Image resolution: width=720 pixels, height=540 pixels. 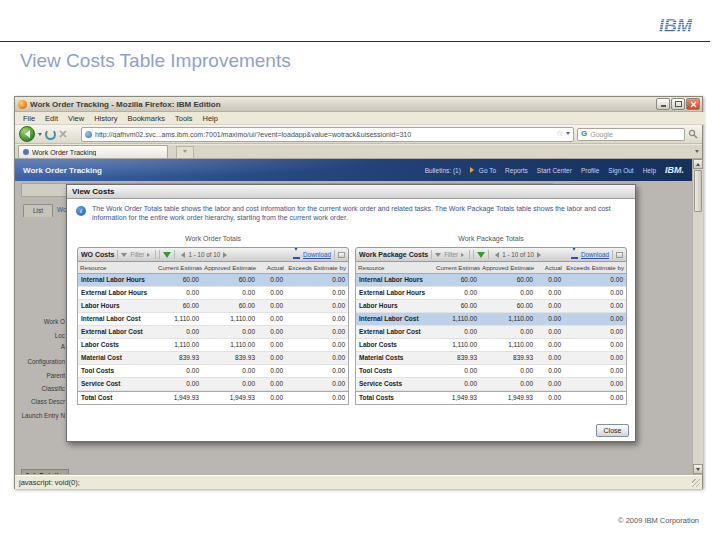 What do you see at coordinates (678, 104) in the screenshot?
I see `maximize-button` at bounding box center [678, 104].